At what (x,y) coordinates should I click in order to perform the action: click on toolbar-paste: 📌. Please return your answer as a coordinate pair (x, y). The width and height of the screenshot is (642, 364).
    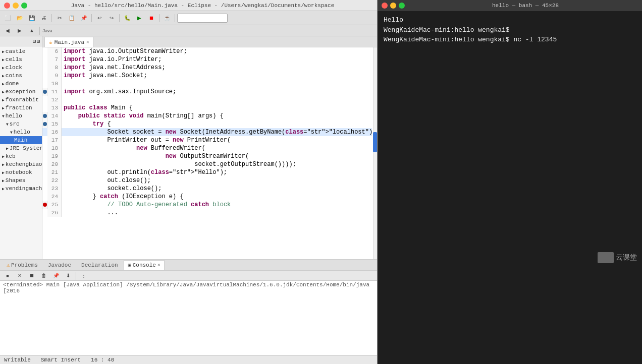
    Looking at the image, I should click on (84, 18).